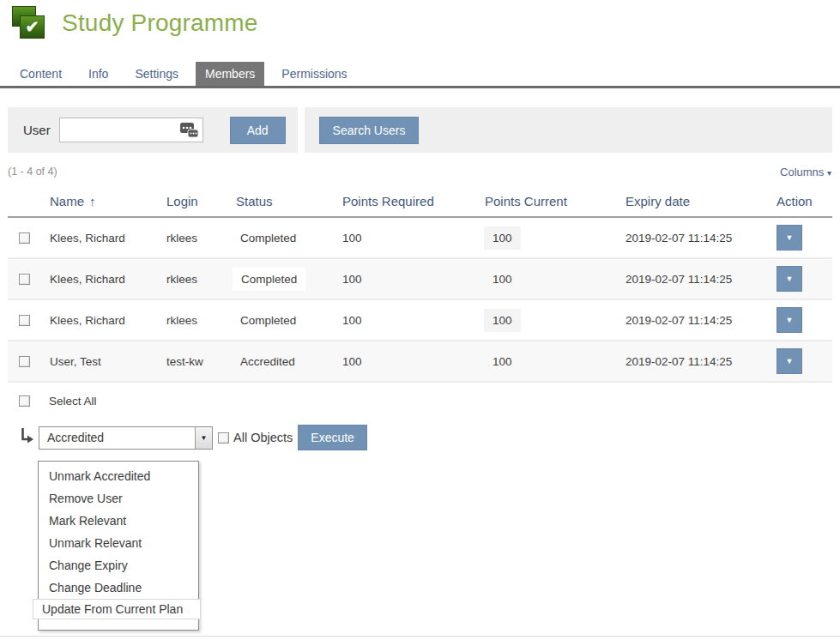 The width and height of the screenshot is (840, 640). What do you see at coordinates (333, 438) in the screenshot?
I see `execute-button: Execute` at bounding box center [333, 438].